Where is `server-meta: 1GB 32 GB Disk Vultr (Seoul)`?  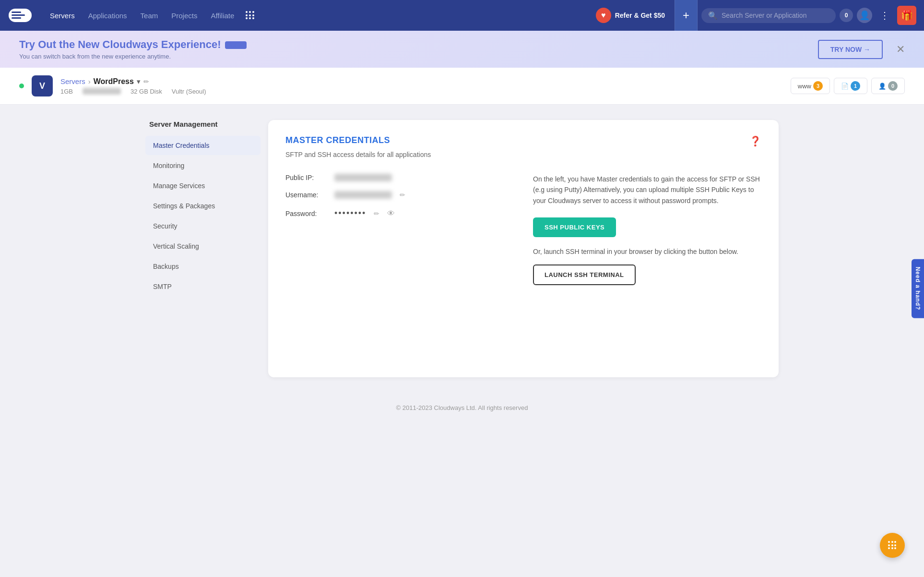 server-meta: 1GB 32 GB Disk Vultr (Seoul) is located at coordinates (133, 91).